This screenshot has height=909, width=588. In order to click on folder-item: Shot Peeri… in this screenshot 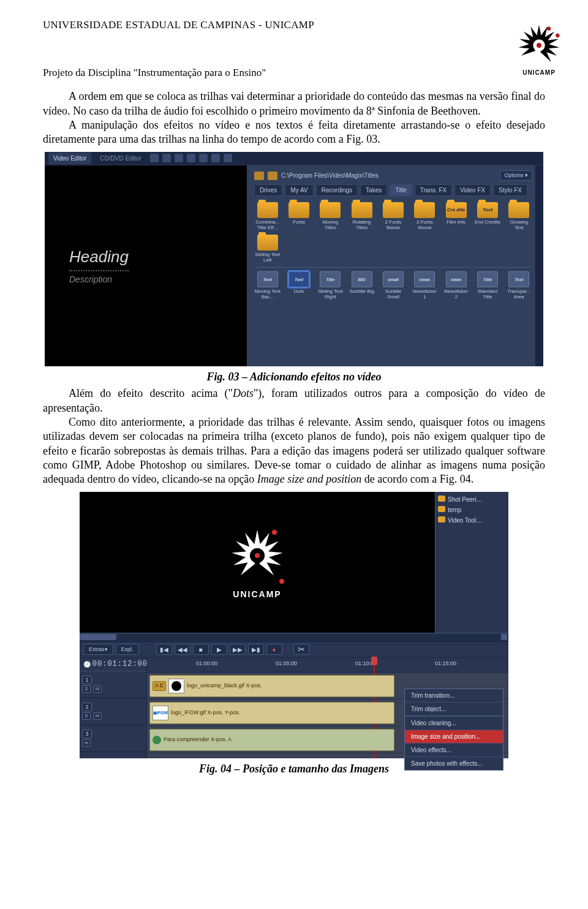, I will do `click(472, 500)`.